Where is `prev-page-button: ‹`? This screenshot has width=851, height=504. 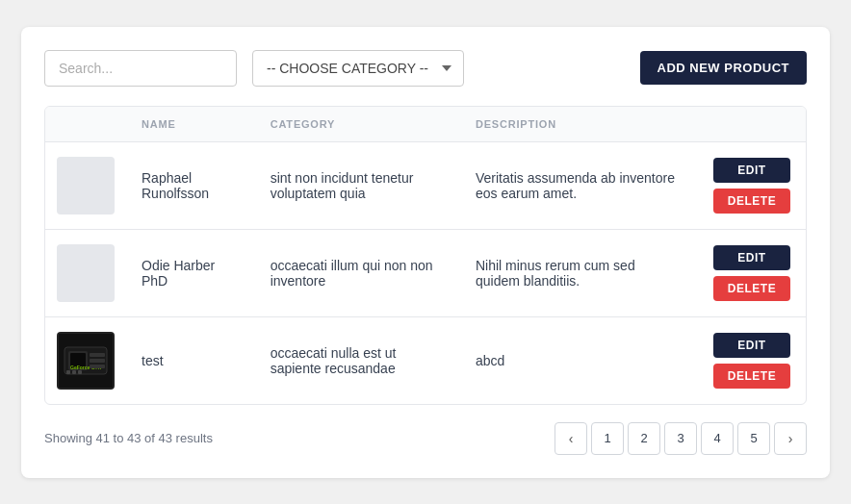 prev-page-button: ‹ is located at coordinates (571, 439).